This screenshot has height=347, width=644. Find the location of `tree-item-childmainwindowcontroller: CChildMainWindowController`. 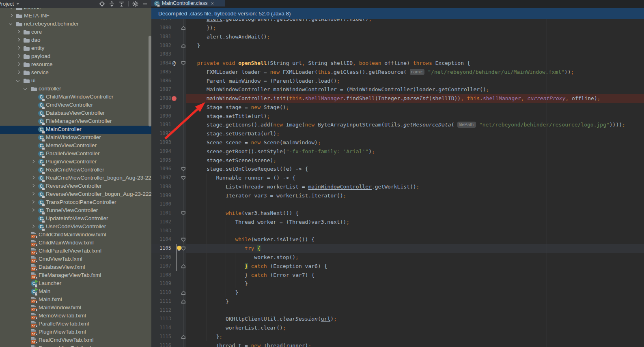

tree-item-childmainwindowcontroller: CChildMainWindowController is located at coordinates (75, 97).